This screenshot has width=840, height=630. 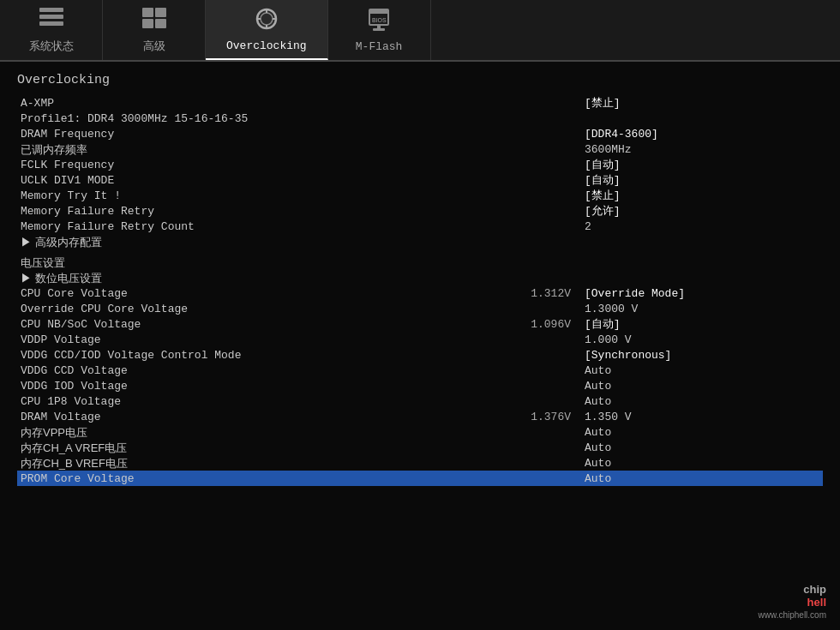 What do you see at coordinates (420, 103) in the screenshot?
I see `table-row: A-XMP [禁止]` at bounding box center [420, 103].